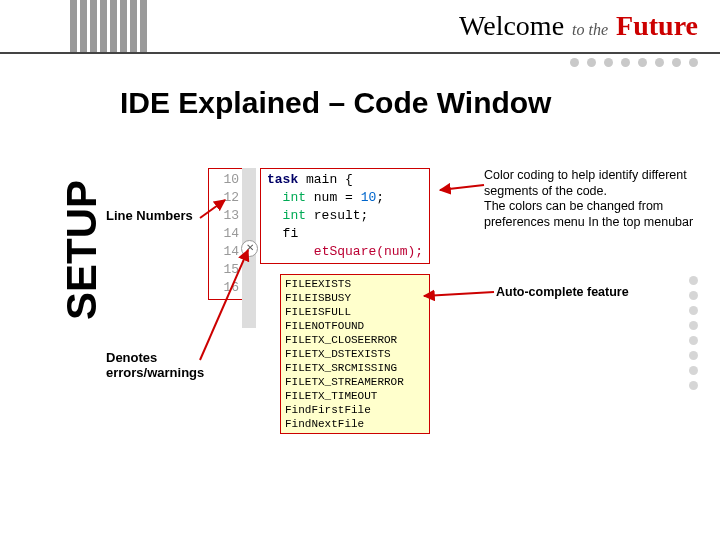 This screenshot has height=540, width=720. I want to click on autocomplete-item: FILENOTFOUND, so click(355, 326).